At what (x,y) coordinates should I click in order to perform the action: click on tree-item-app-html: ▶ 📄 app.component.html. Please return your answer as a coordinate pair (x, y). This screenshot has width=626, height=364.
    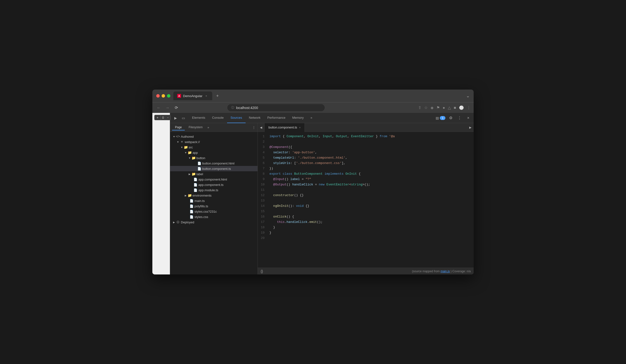
    Looking at the image, I should click on (214, 179).